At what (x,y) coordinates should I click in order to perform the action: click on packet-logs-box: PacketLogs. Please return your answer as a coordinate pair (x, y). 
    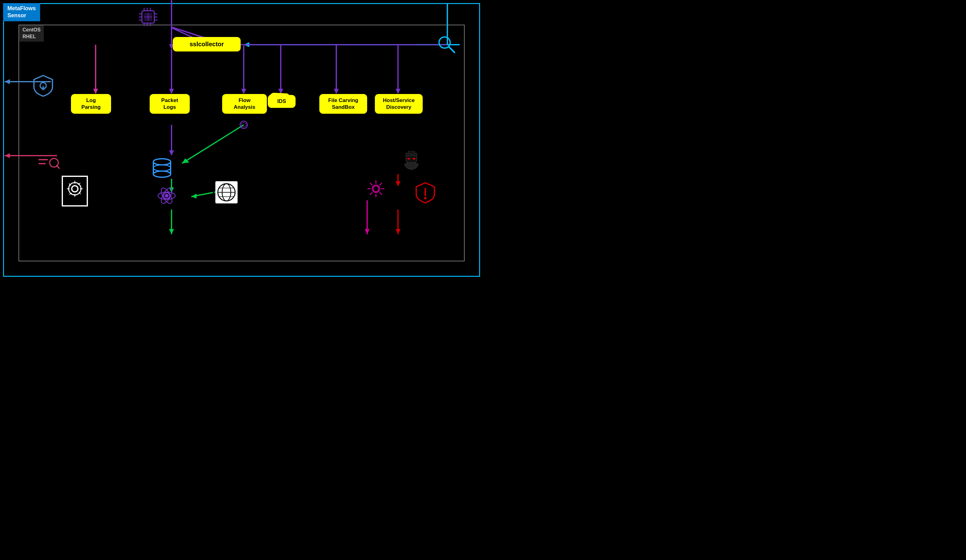
    Looking at the image, I should click on (169, 104).